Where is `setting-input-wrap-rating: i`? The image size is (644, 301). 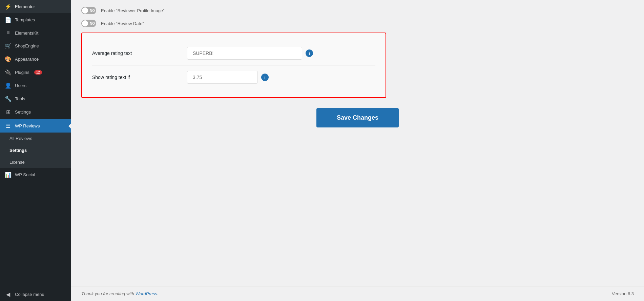 setting-input-wrap-rating: i is located at coordinates (281, 77).